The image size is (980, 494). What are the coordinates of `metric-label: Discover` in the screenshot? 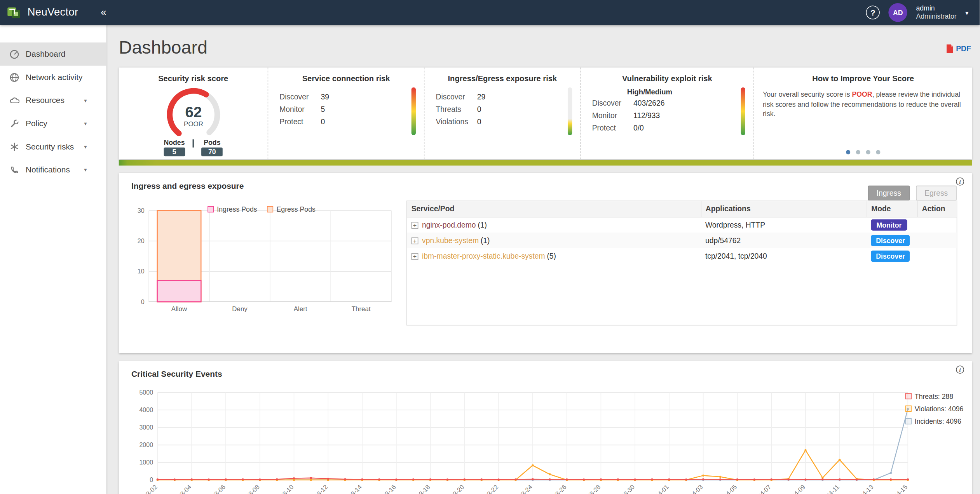 It's located at (300, 97).